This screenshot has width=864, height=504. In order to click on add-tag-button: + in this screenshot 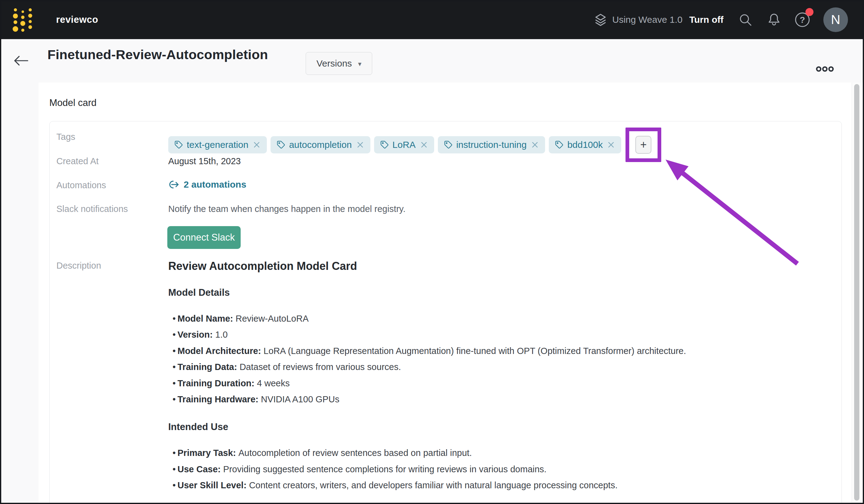, I will do `click(643, 145)`.